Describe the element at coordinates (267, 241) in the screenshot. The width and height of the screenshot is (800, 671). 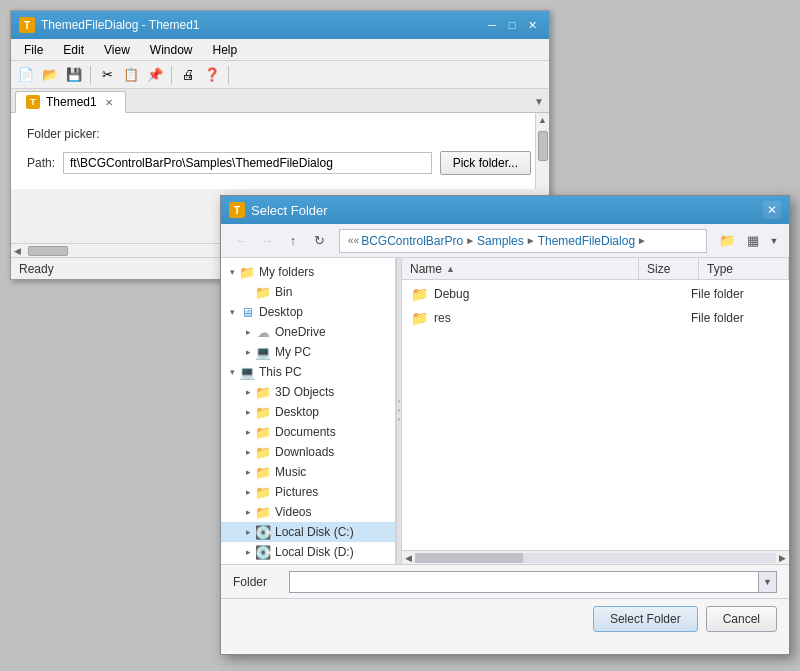
I see `forward-button: →` at that location.